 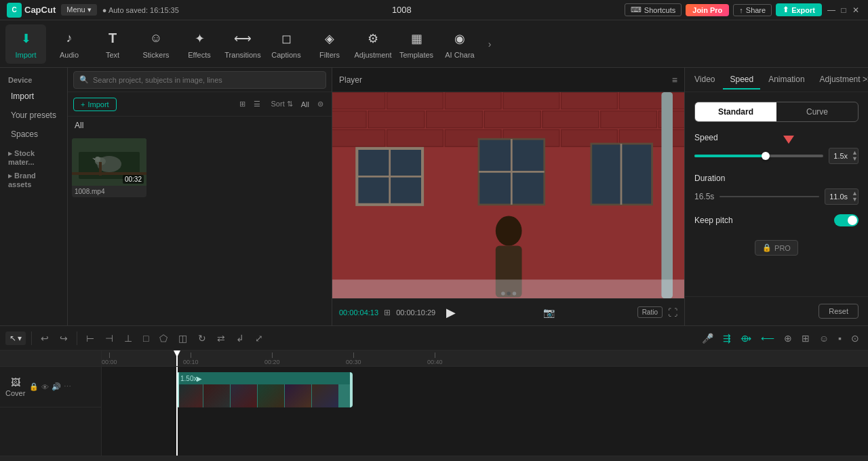 I want to click on tab-animation: Animation, so click(x=787, y=80).